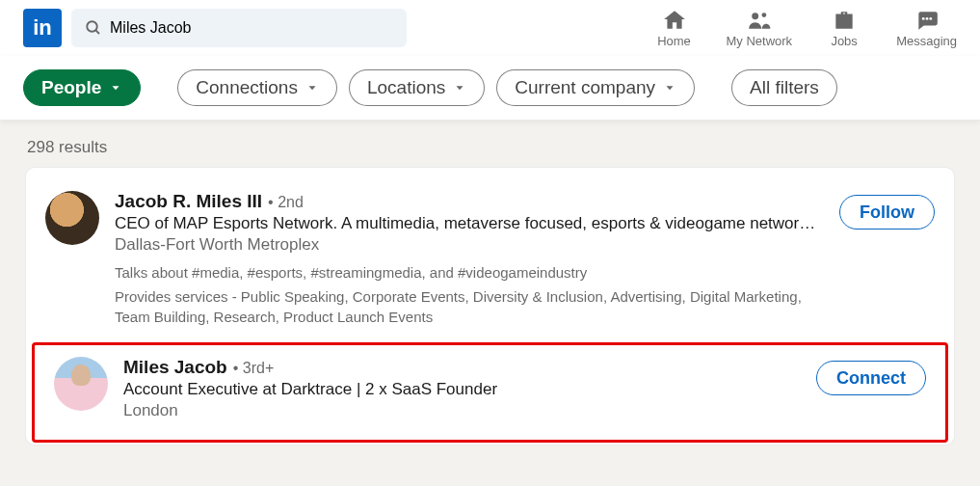 This screenshot has height=486, width=980. Describe the element at coordinates (407, 88) in the screenshot. I see `filter-label: Locations` at that location.